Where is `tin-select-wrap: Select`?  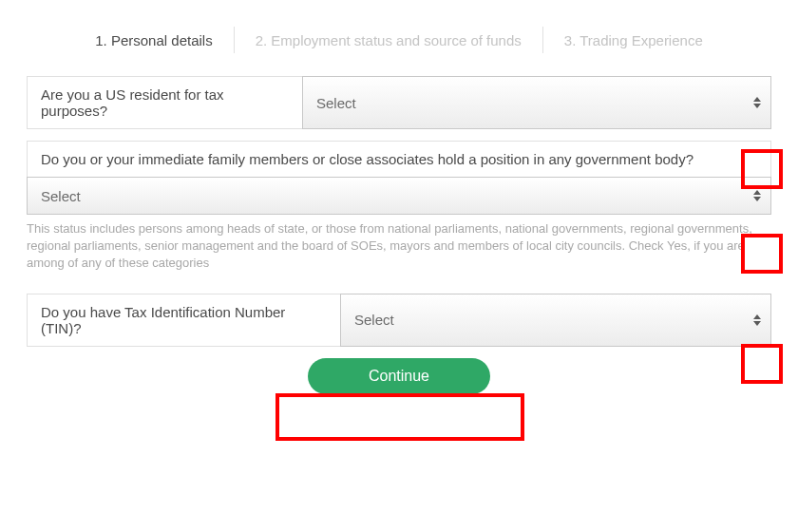
tin-select-wrap: Select is located at coordinates (556, 320).